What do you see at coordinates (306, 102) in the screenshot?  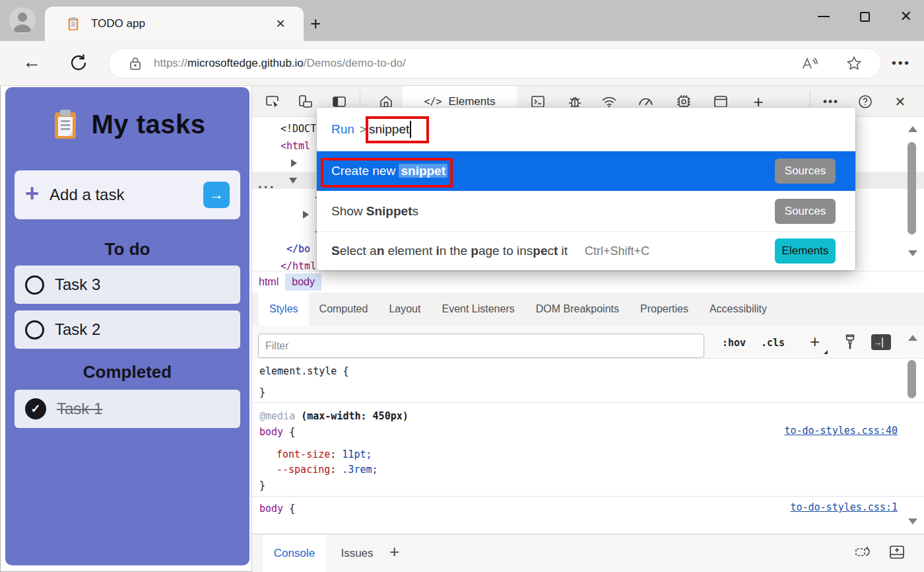 I see `device-emulation-icon` at bounding box center [306, 102].